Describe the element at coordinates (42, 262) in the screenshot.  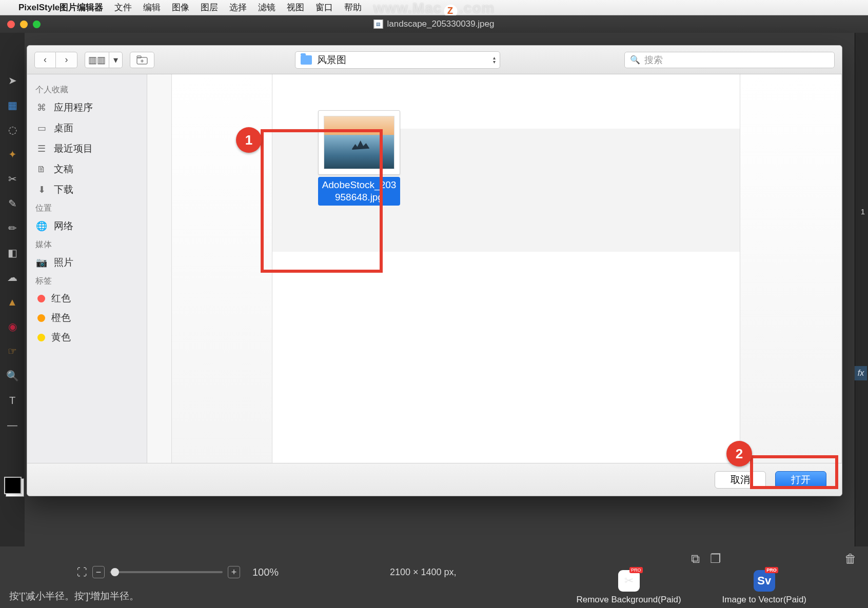
I see `photos-icon: 📷` at that location.